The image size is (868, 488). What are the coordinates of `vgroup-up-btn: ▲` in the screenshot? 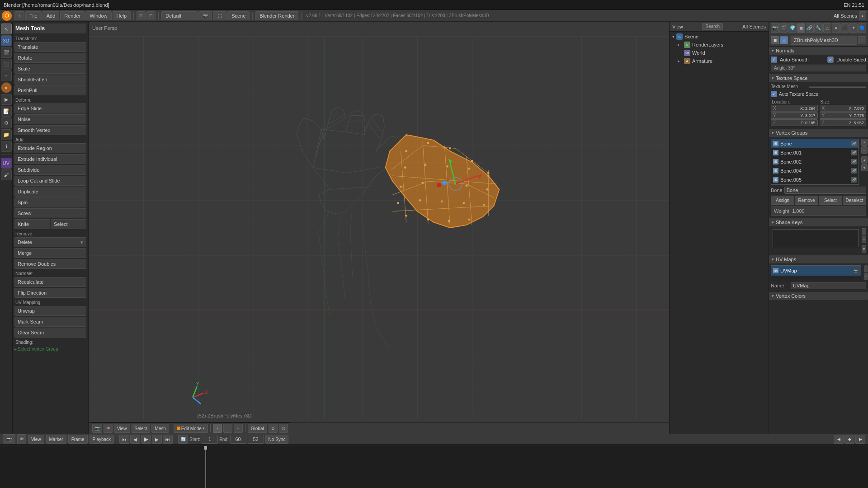 It's located at (864, 160).